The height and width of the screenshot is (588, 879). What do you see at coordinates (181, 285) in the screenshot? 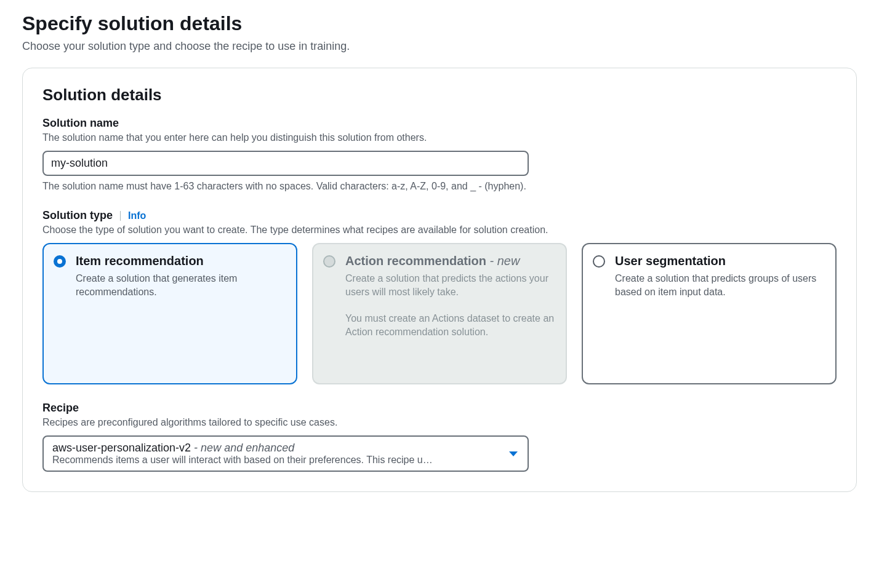
I see `option-body-text: Create a solution that generates item re…` at bounding box center [181, 285].